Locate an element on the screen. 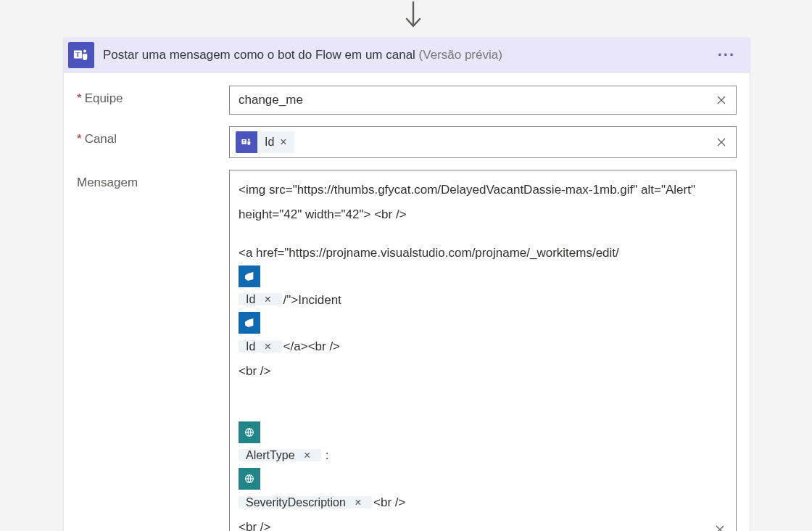  card-header: T Postar uma mensagem como o bot do Flow… is located at coordinates (407, 55).